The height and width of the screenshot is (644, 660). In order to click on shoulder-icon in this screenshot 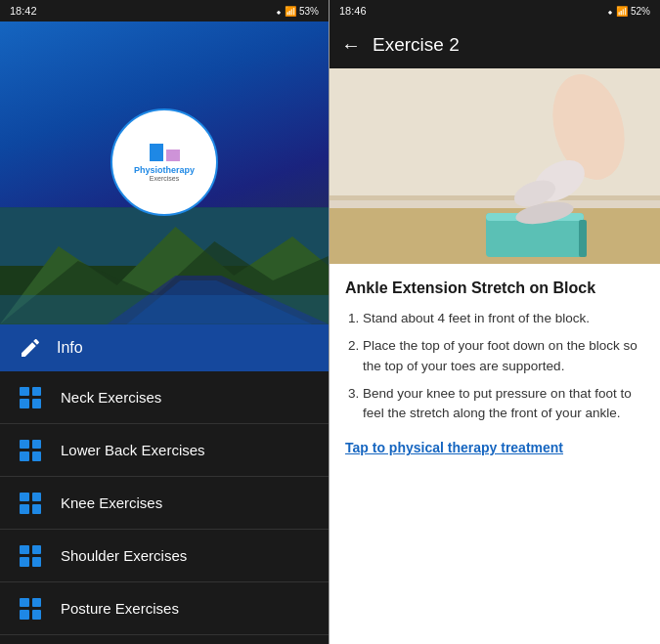, I will do `click(30, 556)`.